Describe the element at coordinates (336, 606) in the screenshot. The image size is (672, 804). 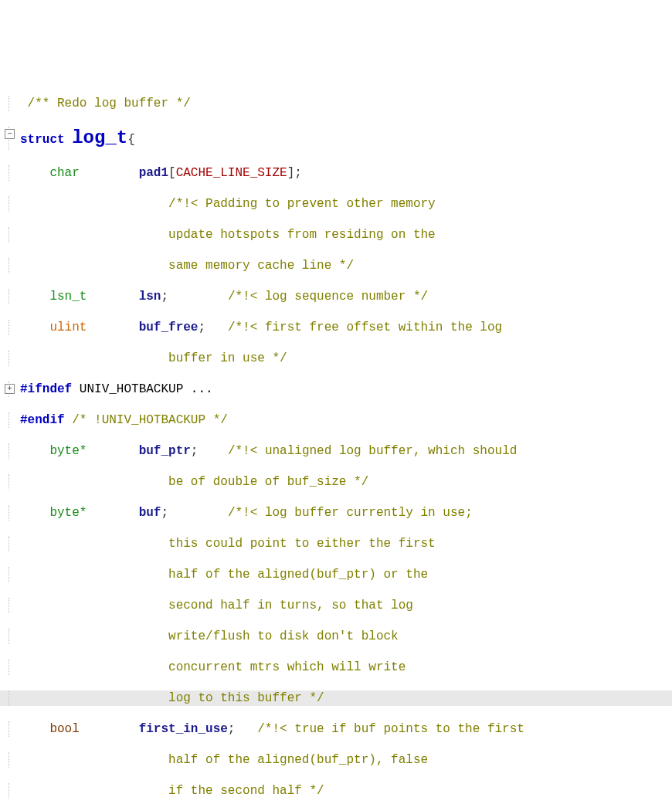
I see `code-line: second half in turns, so that log` at that location.